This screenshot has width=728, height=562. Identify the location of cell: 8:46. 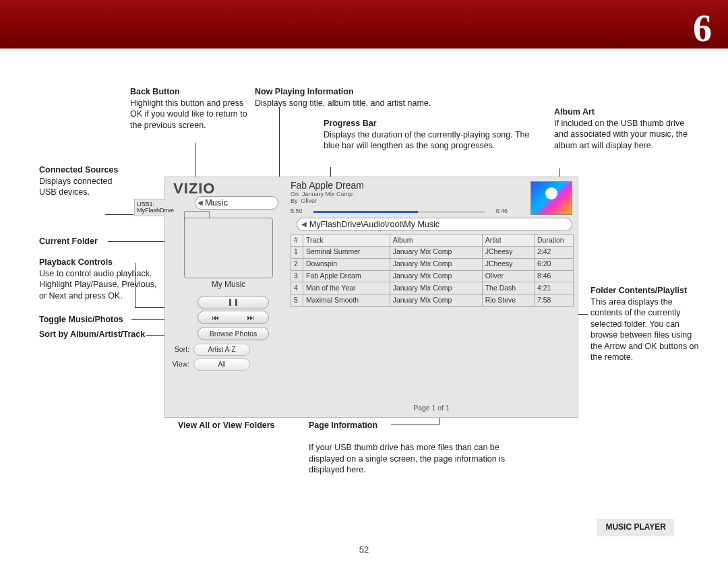
(554, 276).